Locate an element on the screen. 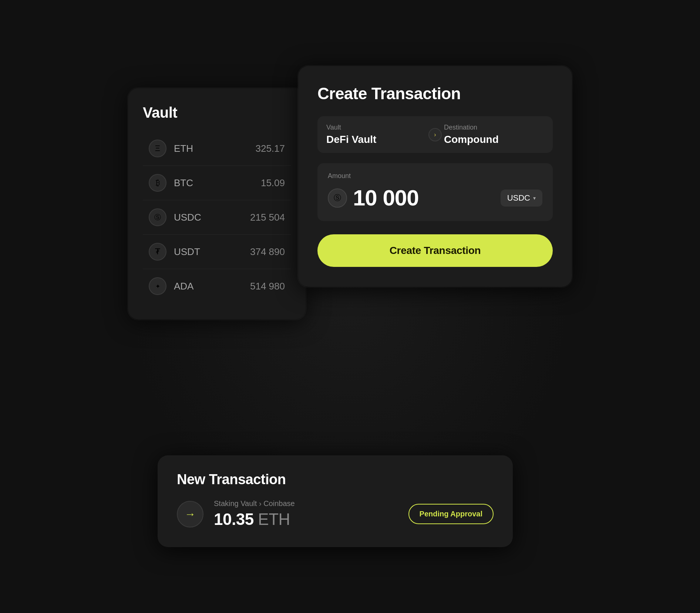 The height and width of the screenshot is (613, 700). new-transaction-title: New Transaction is located at coordinates (335, 480).